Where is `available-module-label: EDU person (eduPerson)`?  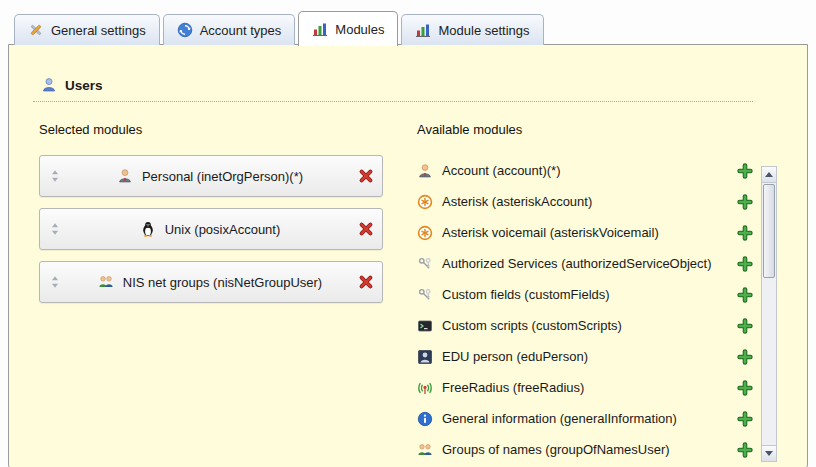
available-module-label: EDU person (eduPerson) is located at coordinates (585, 356).